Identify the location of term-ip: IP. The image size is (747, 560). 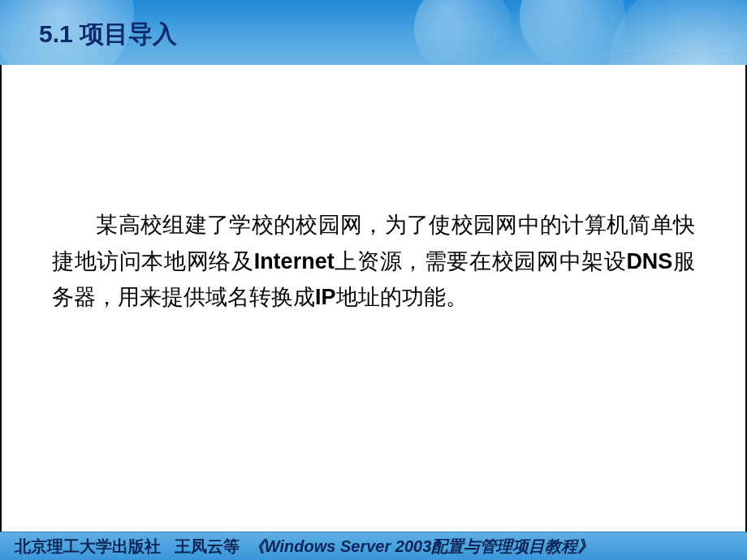
(326, 297).